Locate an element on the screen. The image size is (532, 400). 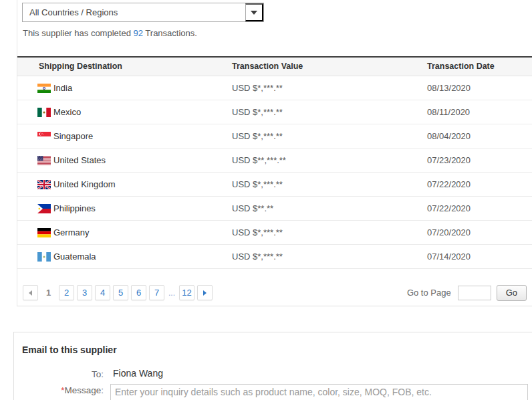
message-textarea is located at coordinates (319, 392).